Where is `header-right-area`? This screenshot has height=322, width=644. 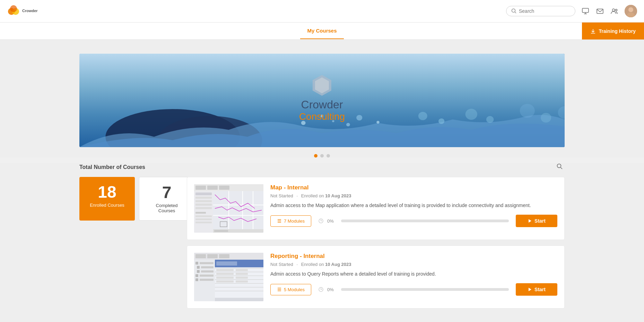 header-right-area is located at coordinates (572, 11).